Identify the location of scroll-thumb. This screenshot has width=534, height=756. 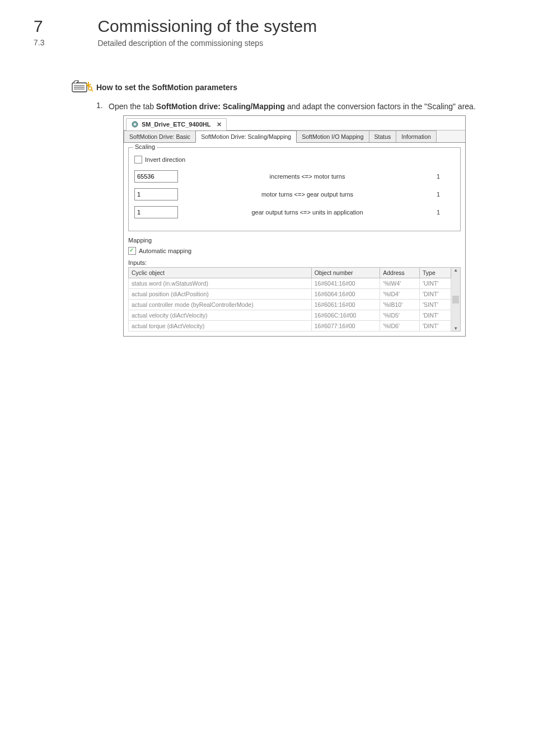
(456, 300).